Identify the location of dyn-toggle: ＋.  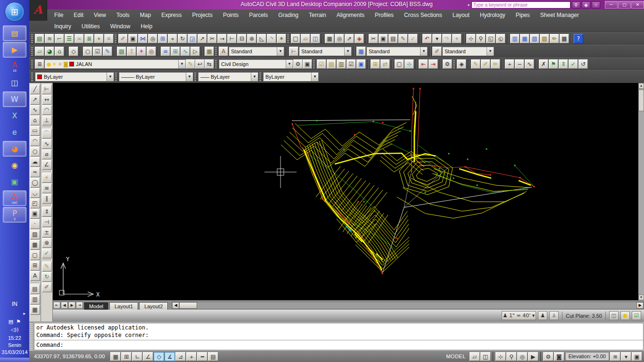
(191, 356).